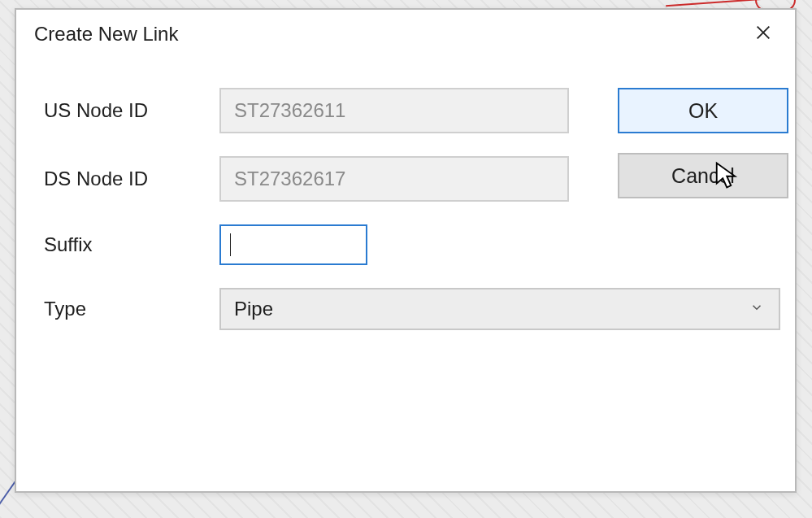 The height and width of the screenshot is (518, 812). What do you see at coordinates (757, 309) in the screenshot?
I see `chevron-down-icon` at bounding box center [757, 309].